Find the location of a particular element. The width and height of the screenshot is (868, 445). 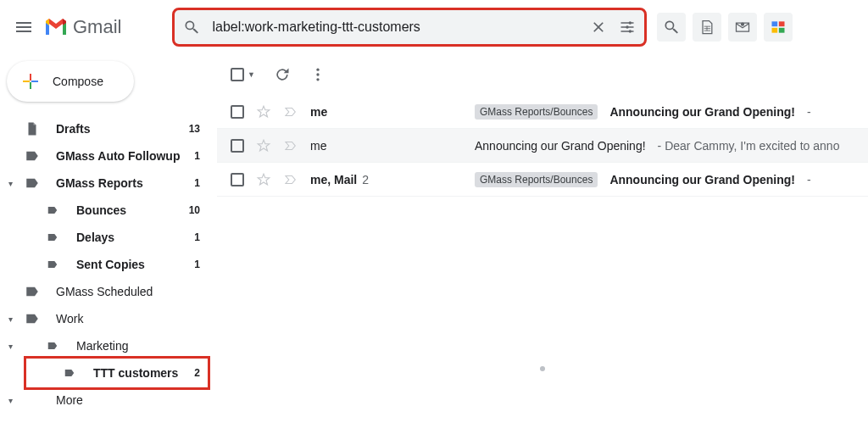

sidebar-item-count: 10 is located at coordinates (198, 210).